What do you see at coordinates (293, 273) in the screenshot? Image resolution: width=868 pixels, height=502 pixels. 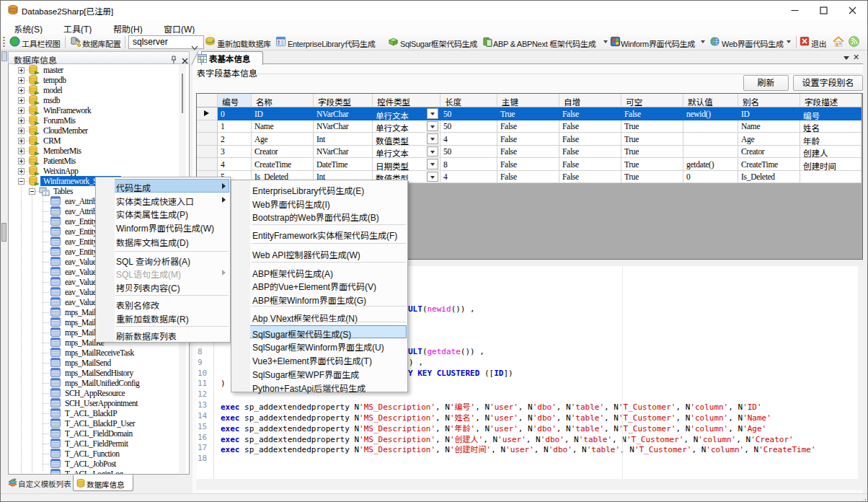 I see `context-submenu-item-ABP框架代码生成(A): ABP框架代码生成(A)` at bounding box center [293, 273].